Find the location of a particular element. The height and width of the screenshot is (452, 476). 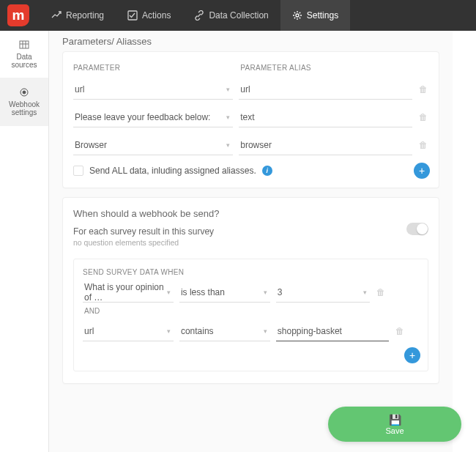

sidebar: Data sources Webhook settings is located at coordinates (25, 242).